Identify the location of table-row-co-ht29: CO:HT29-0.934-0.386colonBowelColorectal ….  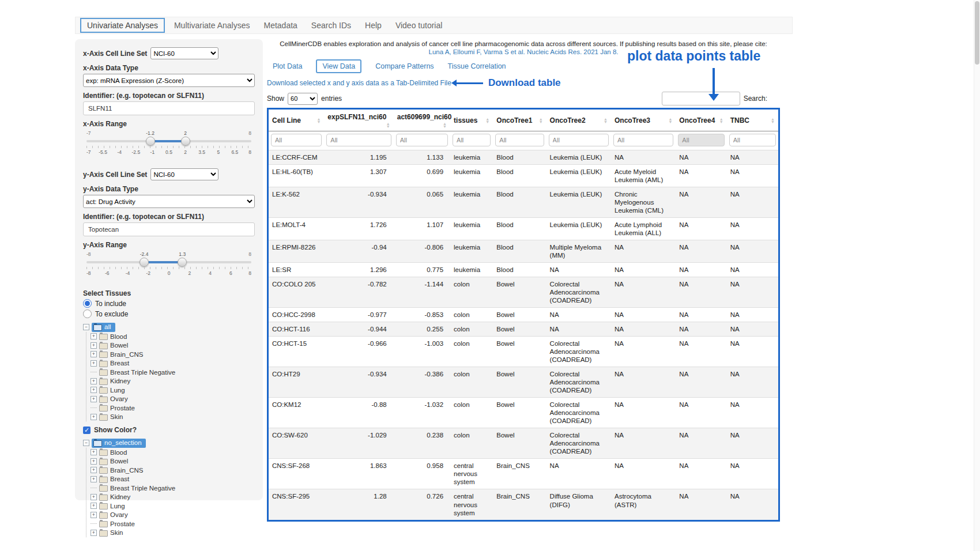
(523, 383).